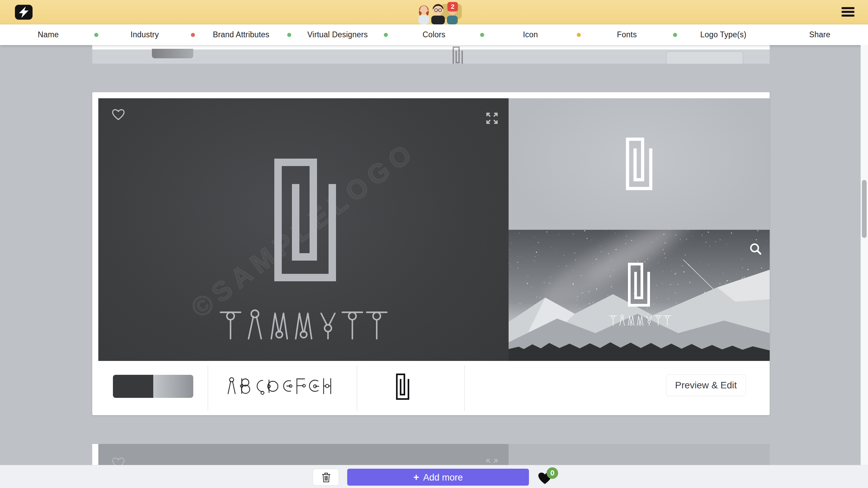 Image resolution: width=868 pixels, height=488 pixels. I want to click on scrollbar-track, so click(864, 266).